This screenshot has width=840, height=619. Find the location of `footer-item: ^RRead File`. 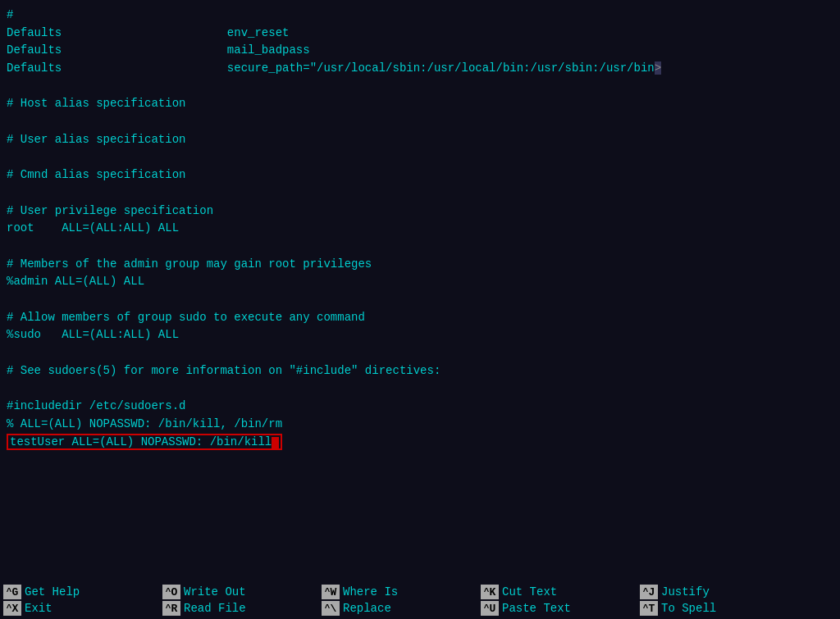

footer-item: ^RRead File is located at coordinates (240, 608).